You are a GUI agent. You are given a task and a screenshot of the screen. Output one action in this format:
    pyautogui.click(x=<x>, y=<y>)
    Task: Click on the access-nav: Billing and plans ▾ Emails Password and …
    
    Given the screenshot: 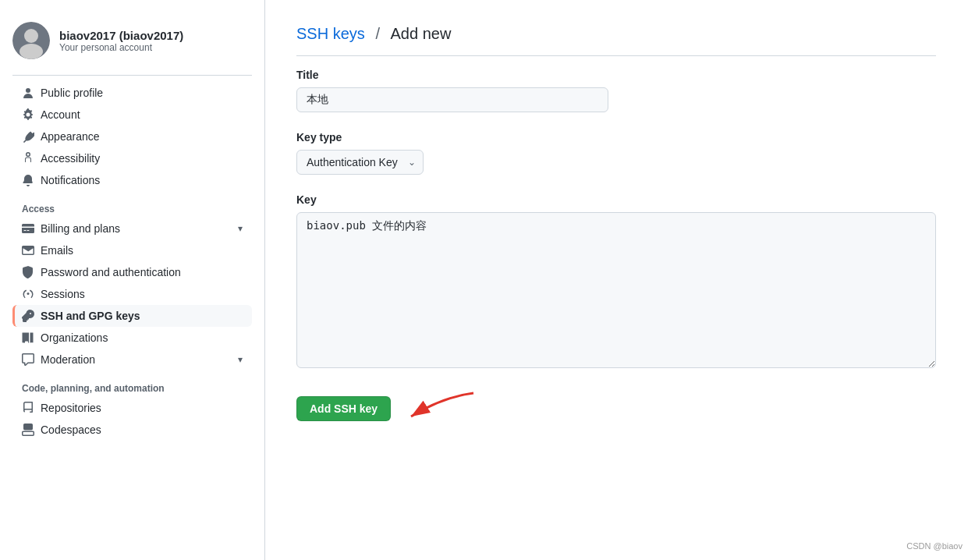 What is the action you would take?
    pyautogui.click(x=133, y=294)
    